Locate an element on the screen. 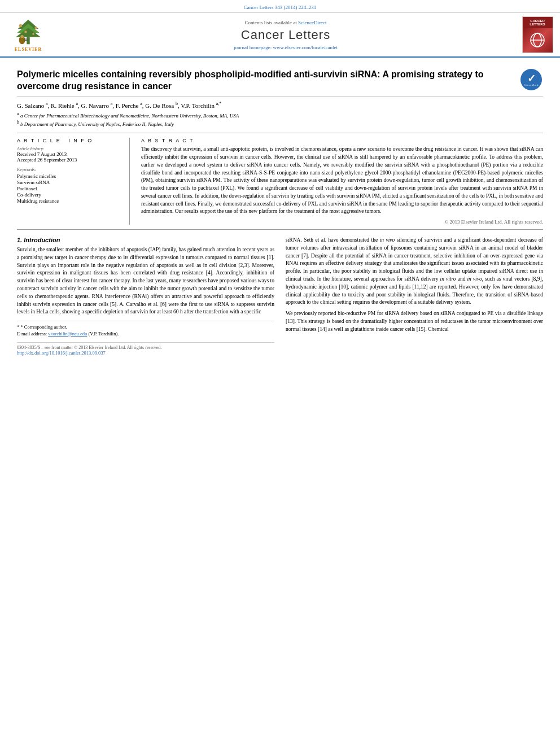 Image resolution: width=560 pixels, height=747 pixels. cl-logo-top-text: CANCERLETTERS is located at coordinates (537, 23).